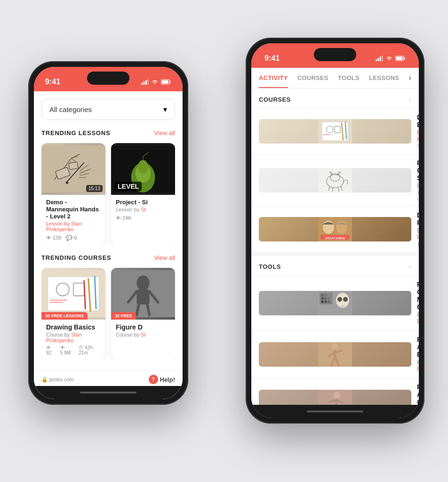 The image size is (448, 482). What do you see at coordinates (335, 397) in the screenshot?
I see `thumb-christy` at bounding box center [335, 397].